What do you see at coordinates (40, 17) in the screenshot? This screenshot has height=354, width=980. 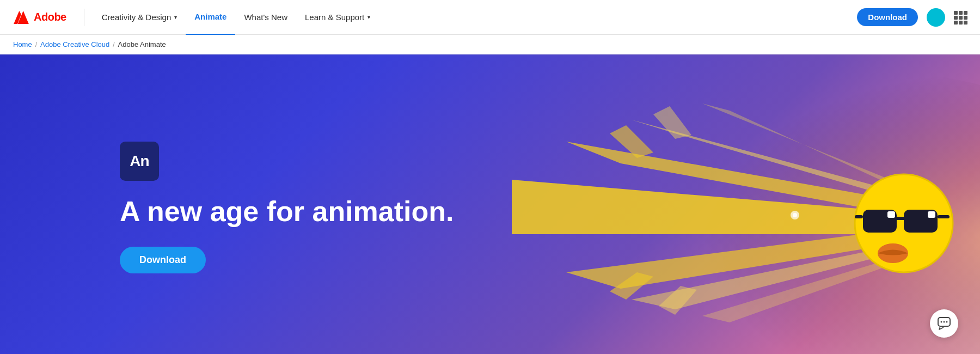 I see `adobe-logo: Adobe` at bounding box center [40, 17].